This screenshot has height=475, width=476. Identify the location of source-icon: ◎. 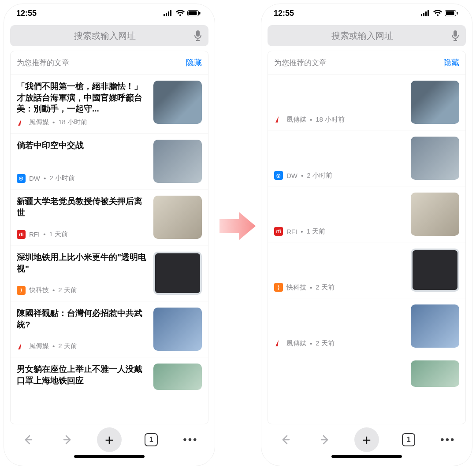
(21, 178).